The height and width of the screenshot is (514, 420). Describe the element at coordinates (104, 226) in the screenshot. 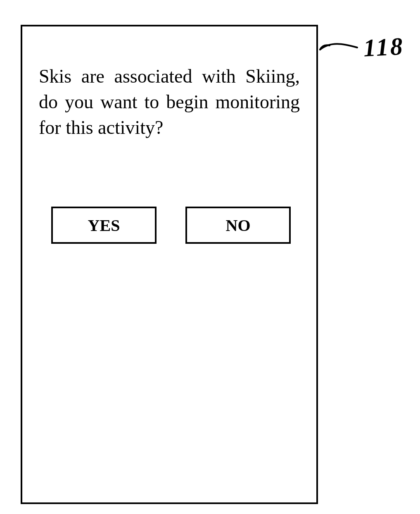

I see `yes-button-label: YES` at that location.